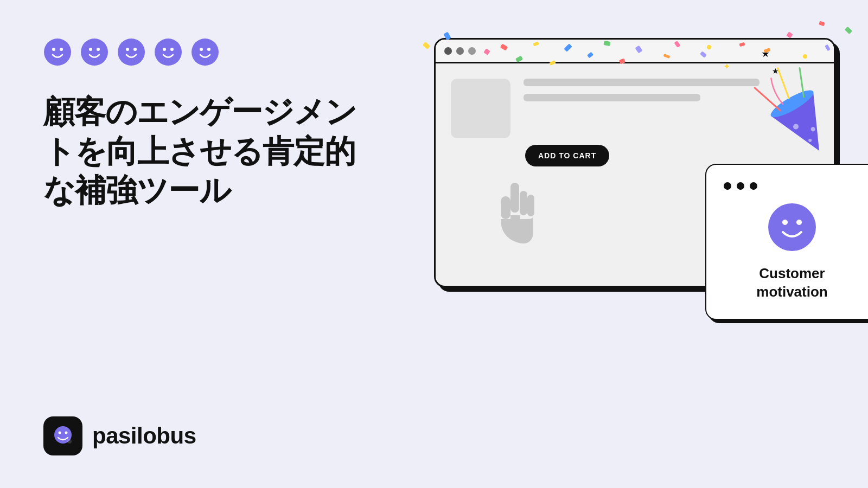  I want to click on add-to-cart-button: ADD TO CART, so click(567, 156).